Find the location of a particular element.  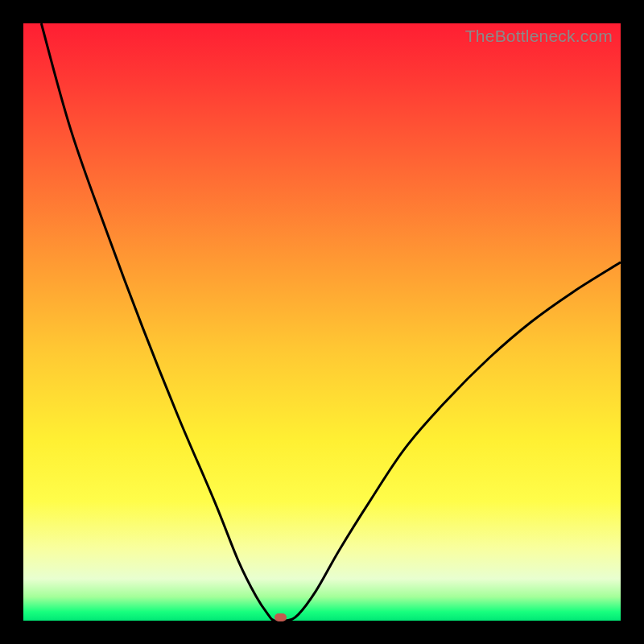

optimal-point-marker is located at coordinates (280, 617).